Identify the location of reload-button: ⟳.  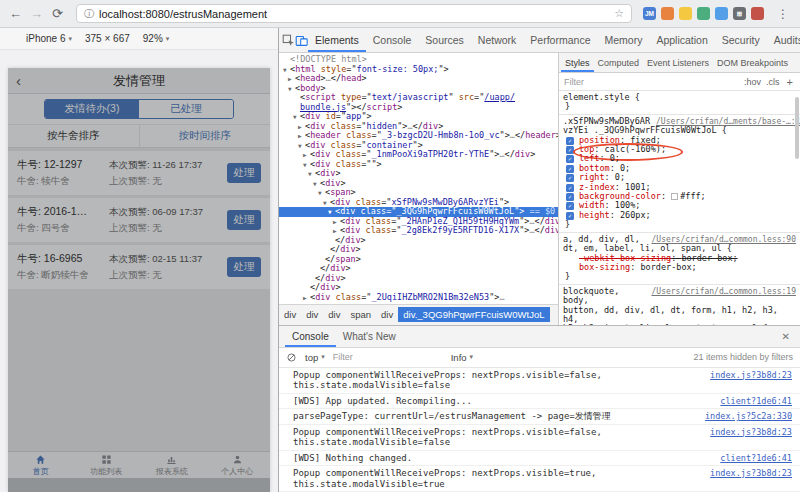
(58, 14).